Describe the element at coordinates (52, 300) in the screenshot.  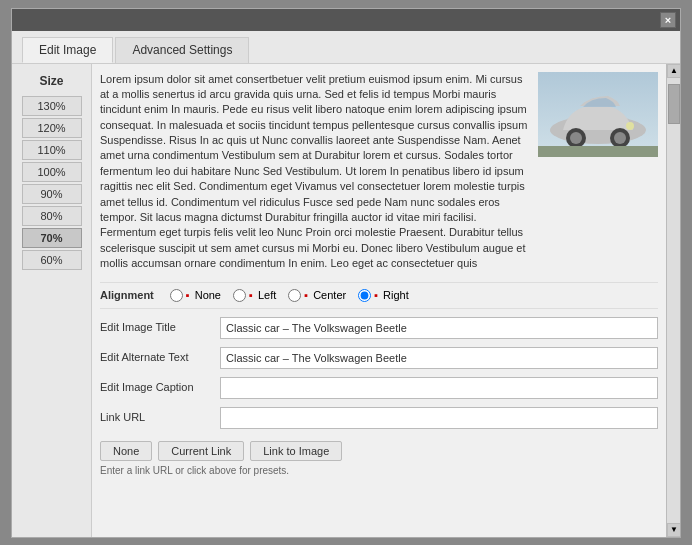
I see `sidebar: Size 130% 120% 110% 100% 90% 80% 70% 60%` at that location.